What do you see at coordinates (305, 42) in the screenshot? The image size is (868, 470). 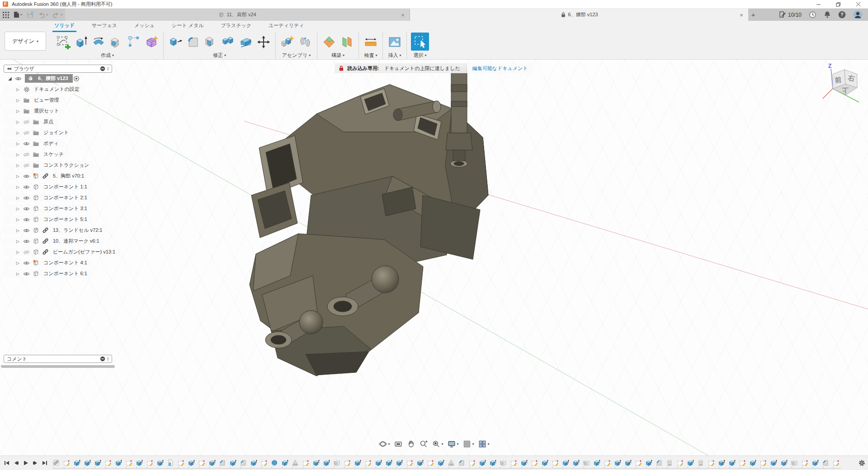 I see `joint-icon` at bounding box center [305, 42].